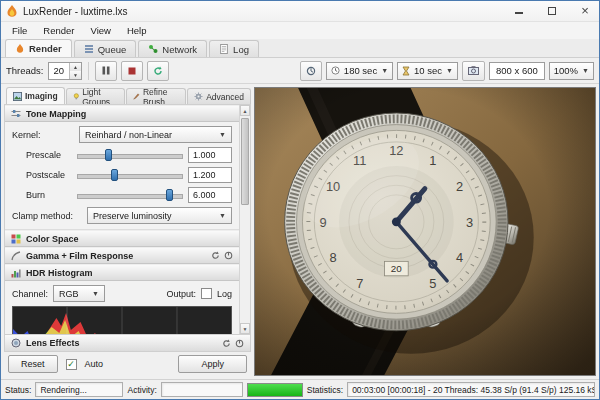  Describe the element at coordinates (471, 390) in the screenshot. I see `statistics-value: 00:03:00 [00:00:18] - 20 Threads: 45.38 …` at that location.